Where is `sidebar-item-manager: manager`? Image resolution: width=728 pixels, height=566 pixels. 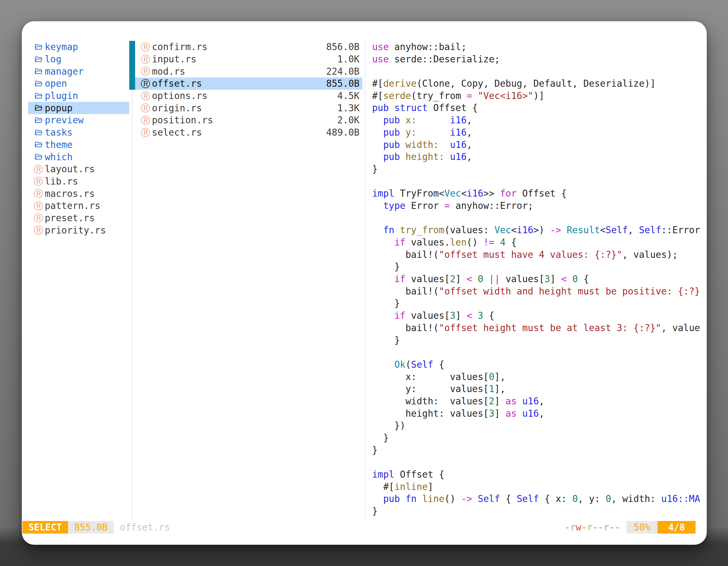 sidebar-item-manager: manager is located at coordinates (79, 71).